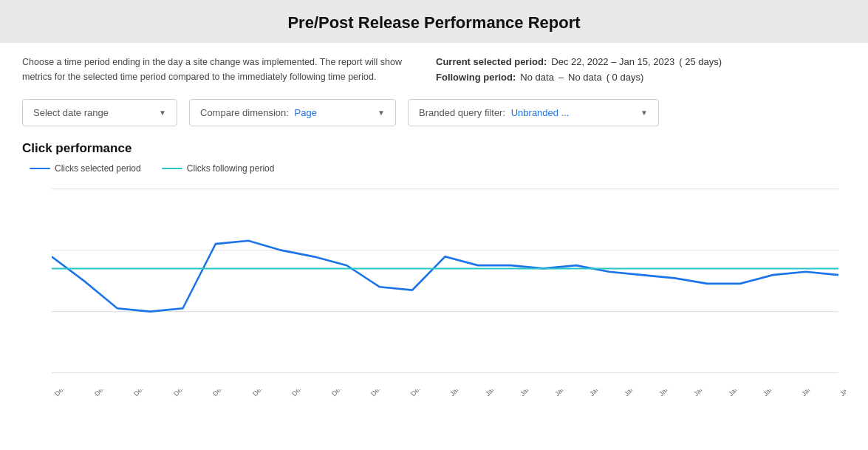  What do you see at coordinates (172, 168) in the screenshot?
I see `legend-line-following` at bounding box center [172, 168].